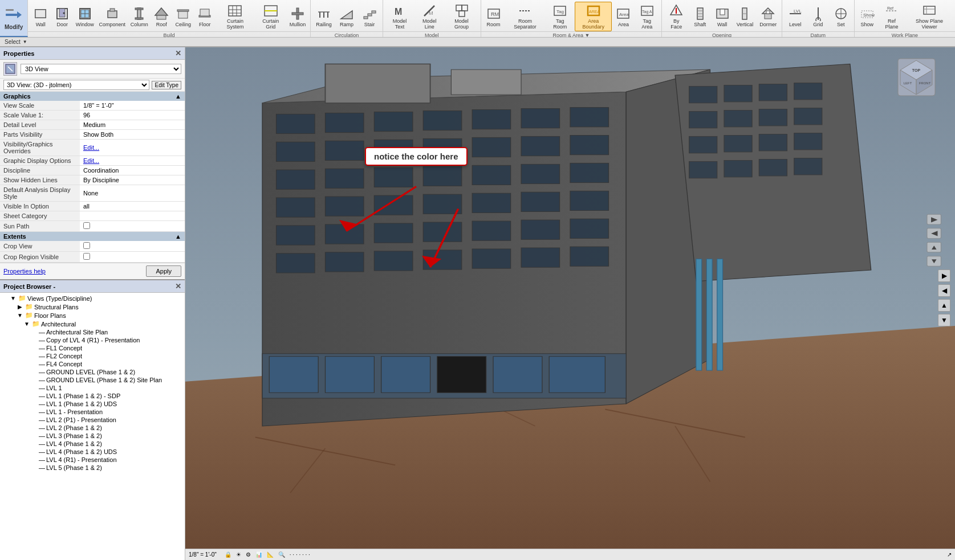 The width and height of the screenshot is (955, 560). Describe the element at coordinates (164, 271) in the screenshot. I see `apply-button: Apply` at that location.